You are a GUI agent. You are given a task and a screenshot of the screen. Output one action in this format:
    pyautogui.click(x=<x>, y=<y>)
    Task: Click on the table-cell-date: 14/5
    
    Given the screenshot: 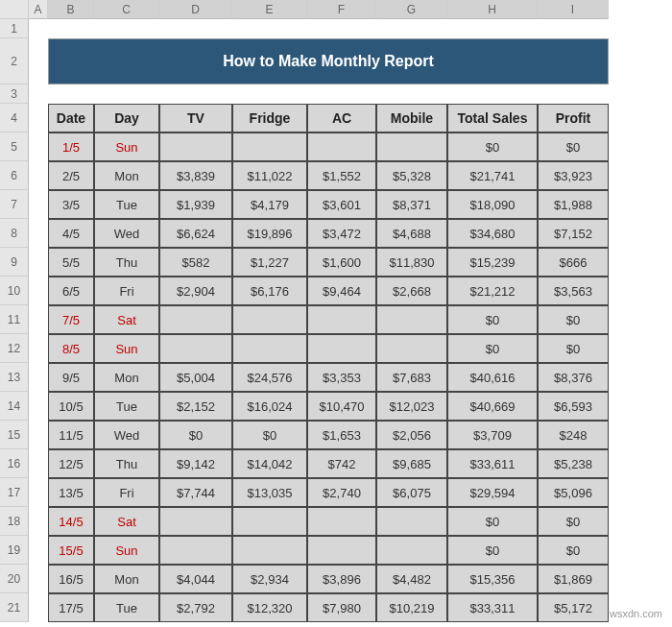 What is the action you would take?
    pyautogui.click(x=71, y=521)
    